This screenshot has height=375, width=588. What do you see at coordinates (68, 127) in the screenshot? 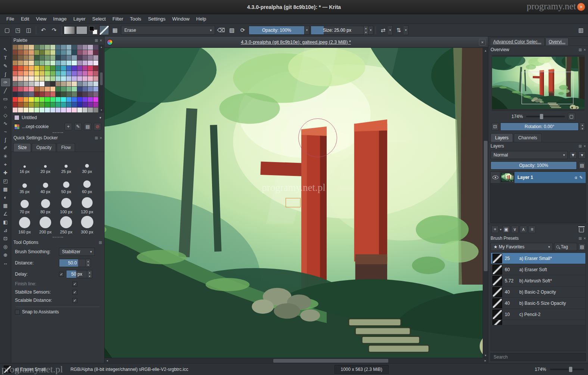
I see `add-palette-button: +` at bounding box center [68, 127].